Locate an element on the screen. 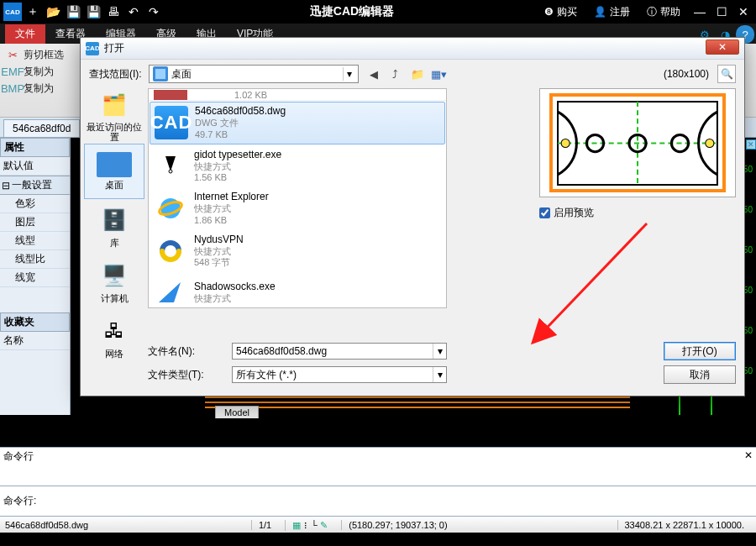 The width and height of the screenshot is (756, 546). filetype-label: 文件类型(T): is located at coordinates (186, 375).